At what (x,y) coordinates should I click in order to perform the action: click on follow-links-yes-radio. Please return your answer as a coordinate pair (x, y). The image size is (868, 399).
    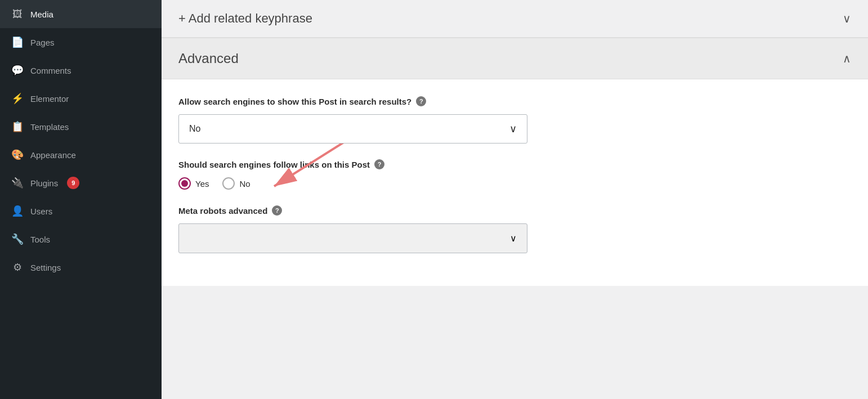
    Looking at the image, I should click on (185, 183).